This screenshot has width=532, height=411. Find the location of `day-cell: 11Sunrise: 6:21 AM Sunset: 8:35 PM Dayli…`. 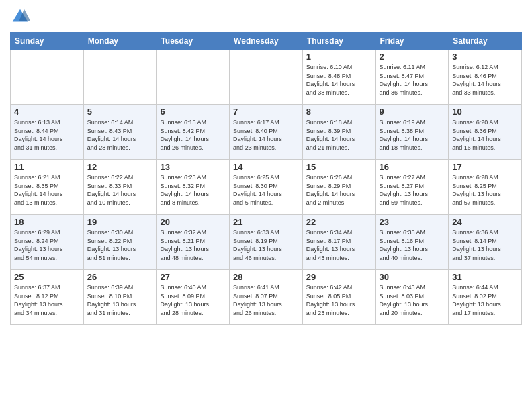

day-cell: 11Sunrise: 6:21 AM Sunset: 8:35 PM Dayli… is located at coordinates (47, 187).